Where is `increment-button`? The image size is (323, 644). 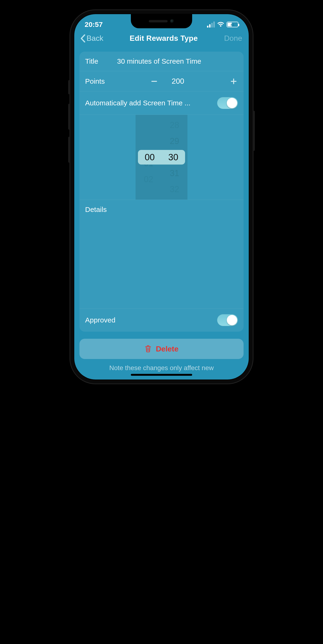 increment-button is located at coordinates (234, 81).